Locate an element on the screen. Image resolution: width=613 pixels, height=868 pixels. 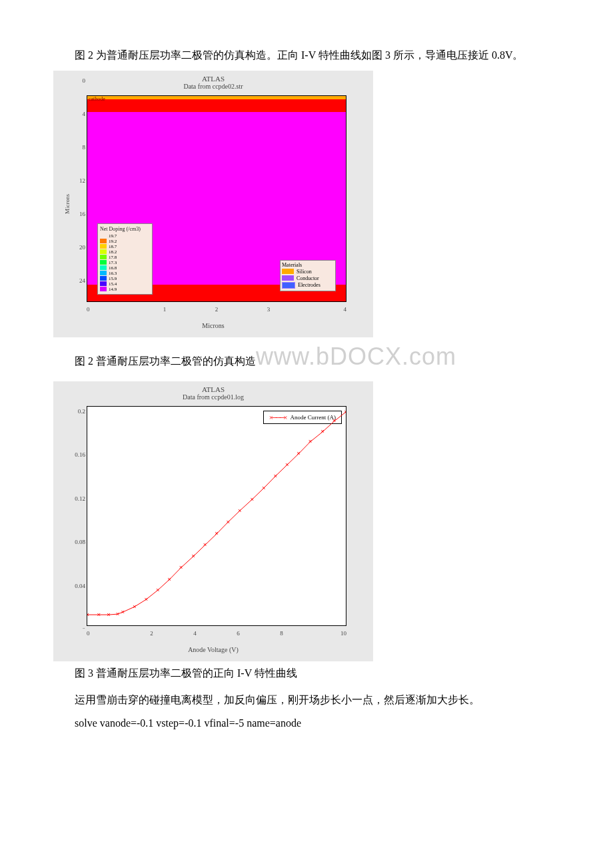
fig3-x-axis-label: Anode Voltage (V) is located at coordinates (213, 652).